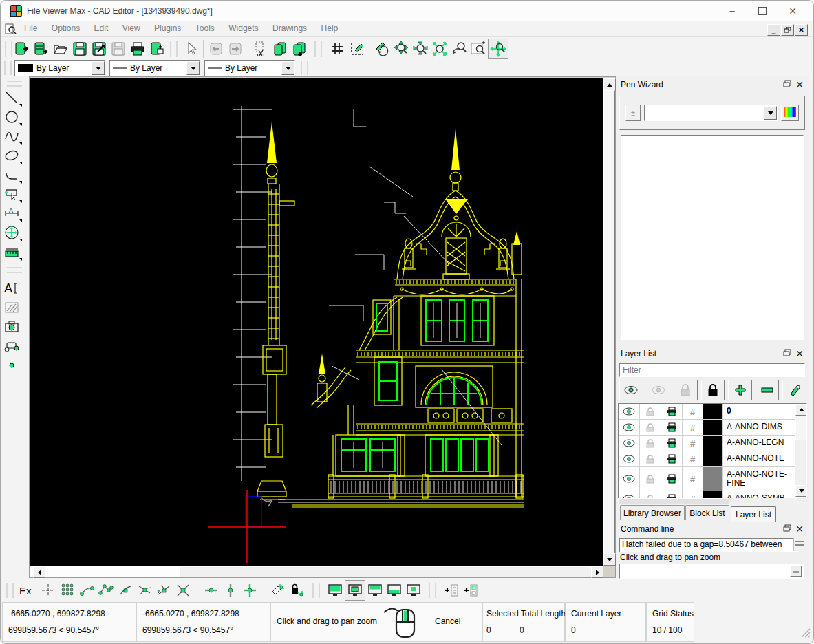  Describe the element at coordinates (711, 571) in the screenshot. I see `command-input` at that location.